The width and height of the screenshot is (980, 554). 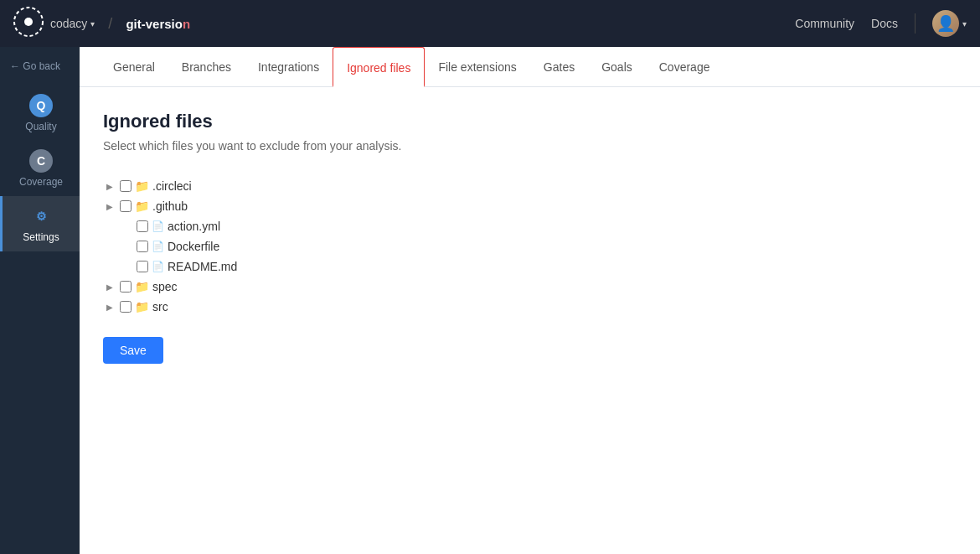 I want to click on header-left: codacy ▾ / git-version, so click(x=404, y=23).